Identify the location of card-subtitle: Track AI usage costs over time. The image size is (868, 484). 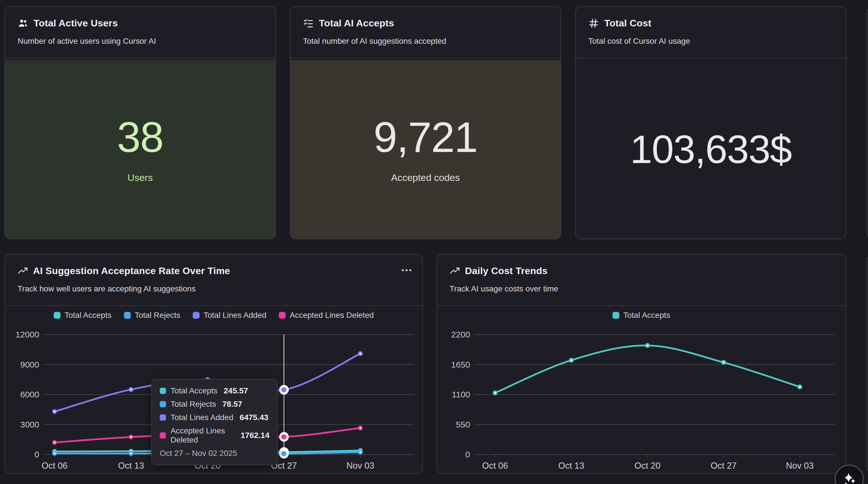
(641, 289).